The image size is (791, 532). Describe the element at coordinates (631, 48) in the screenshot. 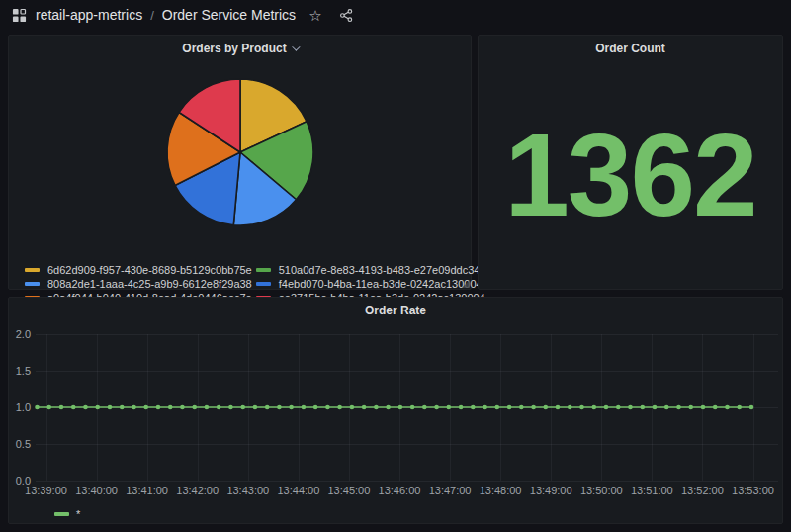

I see `panel-menu-order-count: Order Count` at that location.